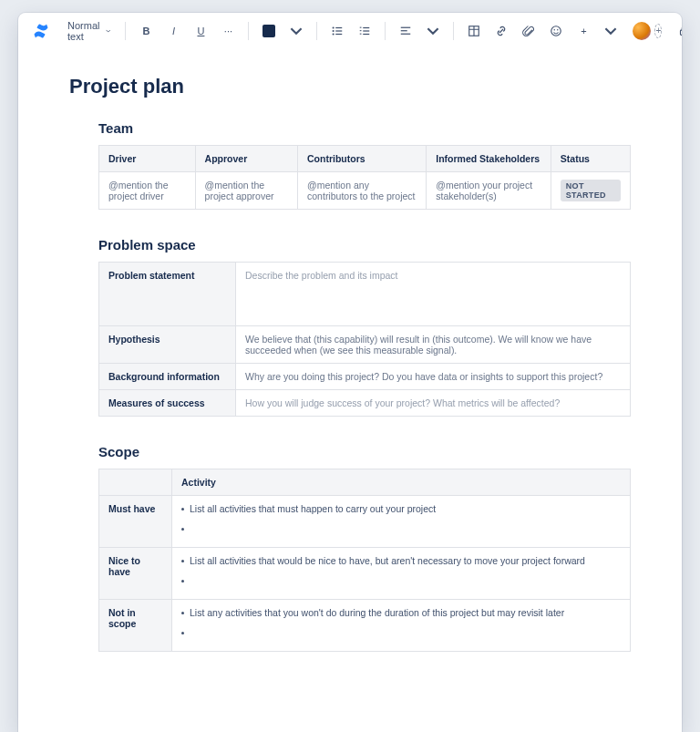 This screenshot has height=732, width=700. What do you see at coordinates (387, 561) in the screenshot?
I see `list-item: List all activities that would be nice t…` at bounding box center [387, 561].